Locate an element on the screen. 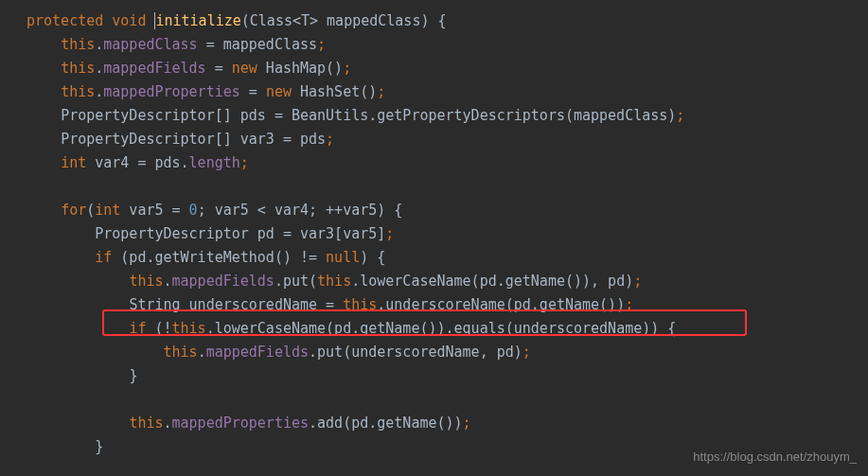  code-line-13: String underscoredName = this.underscore… is located at coordinates (447, 305).